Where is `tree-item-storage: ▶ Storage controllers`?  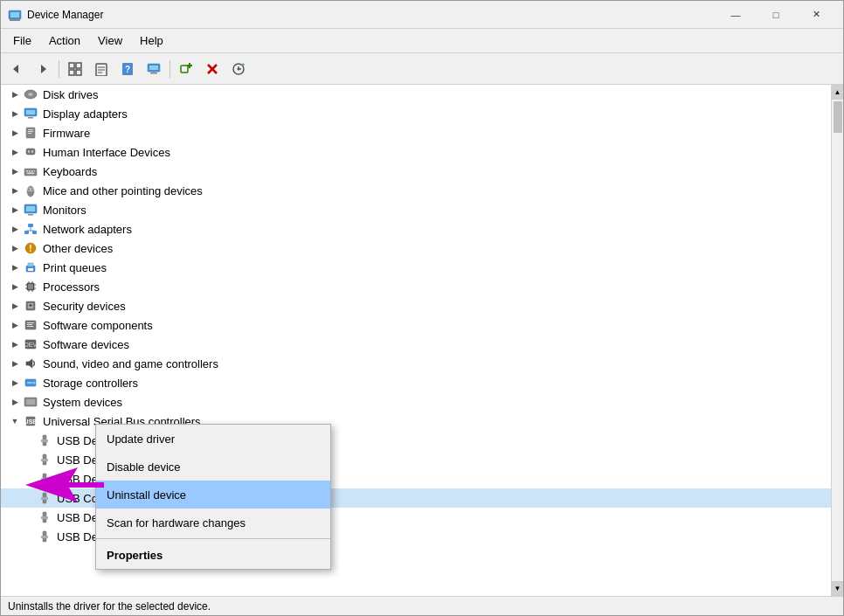 tree-item-storage: ▶ Storage controllers is located at coordinates (416, 383).